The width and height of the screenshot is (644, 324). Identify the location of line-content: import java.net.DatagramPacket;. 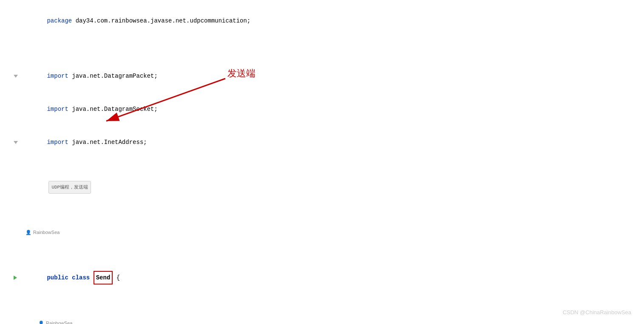
(332, 76).